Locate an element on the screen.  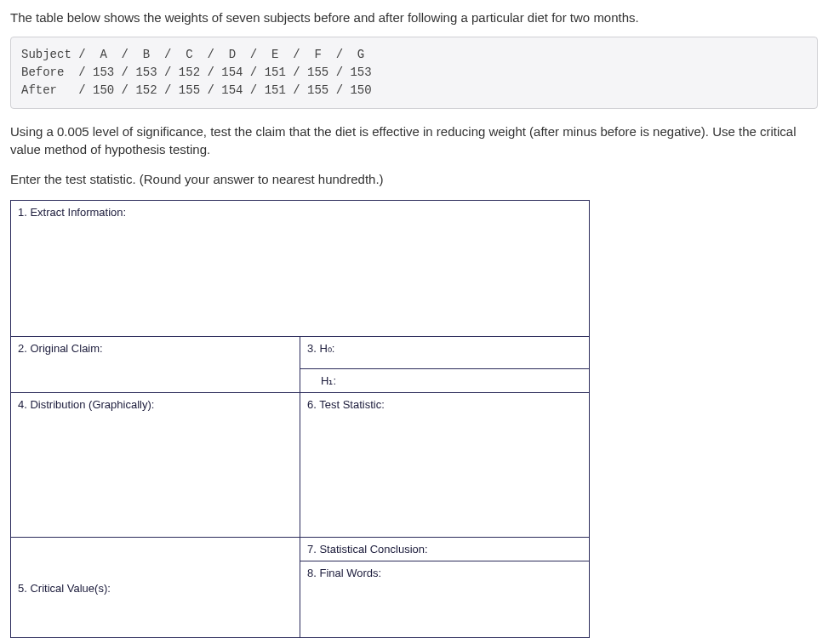
label-conclusion: 7. Statistical Conclusion: is located at coordinates (368, 550).